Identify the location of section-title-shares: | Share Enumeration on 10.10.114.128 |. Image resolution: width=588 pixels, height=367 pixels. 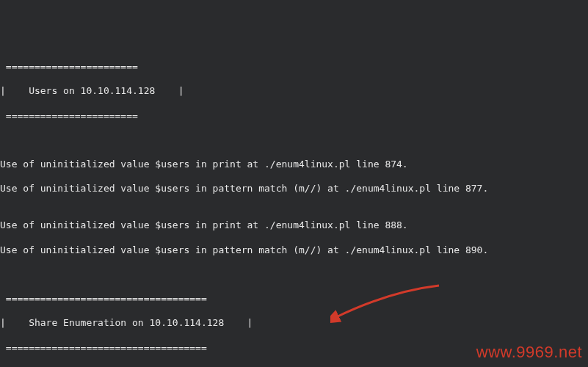
(294, 323).